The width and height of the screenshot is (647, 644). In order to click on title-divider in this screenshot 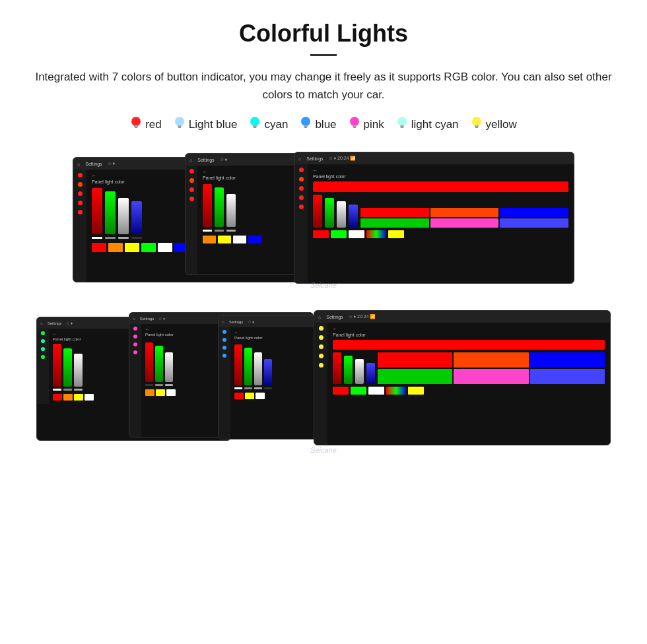, I will do `click(324, 55)`.